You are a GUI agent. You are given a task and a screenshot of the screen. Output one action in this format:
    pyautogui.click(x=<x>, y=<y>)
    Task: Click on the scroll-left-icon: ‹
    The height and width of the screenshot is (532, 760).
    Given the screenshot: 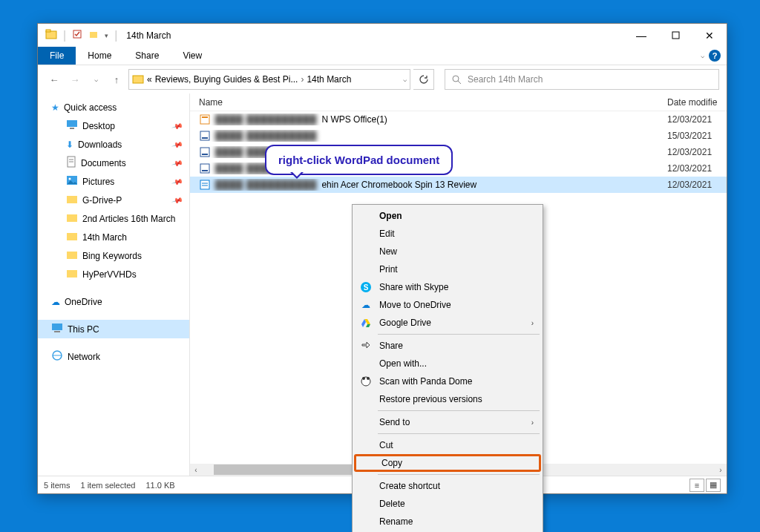 What is the action you would take?
    pyautogui.click(x=196, y=470)
    